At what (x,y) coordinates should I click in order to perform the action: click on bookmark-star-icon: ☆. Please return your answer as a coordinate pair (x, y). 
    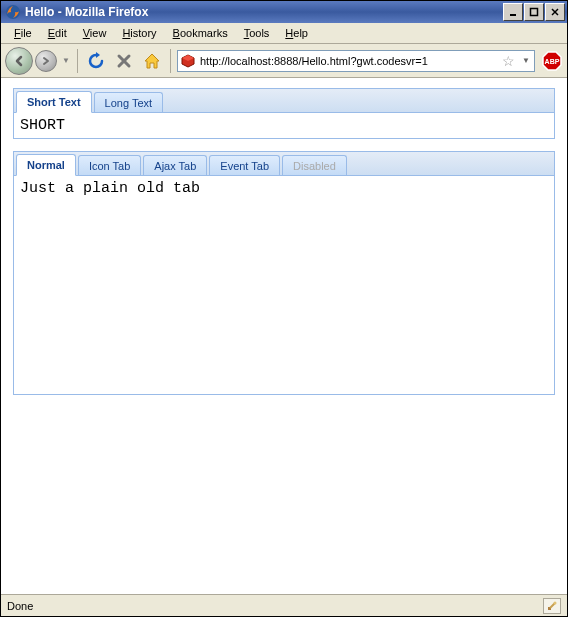
    Looking at the image, I should click on (508, 61).